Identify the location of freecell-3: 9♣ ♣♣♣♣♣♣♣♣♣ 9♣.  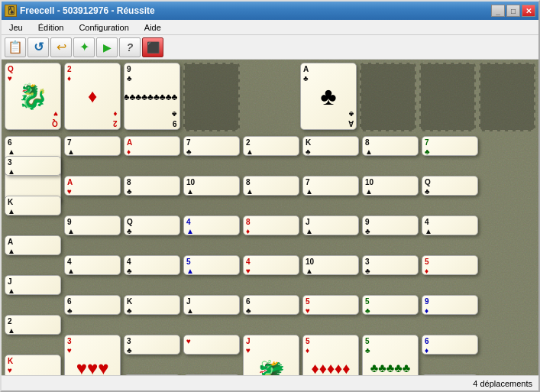
(152, 97).